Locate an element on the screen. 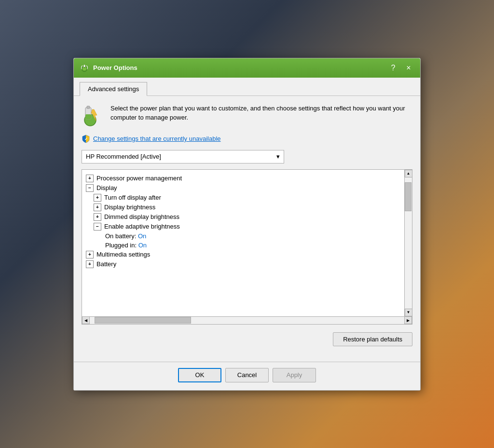 The image size is (494, 448). vertical-scrollbar: ▲ ▼ is located at coordinates (408, 243).